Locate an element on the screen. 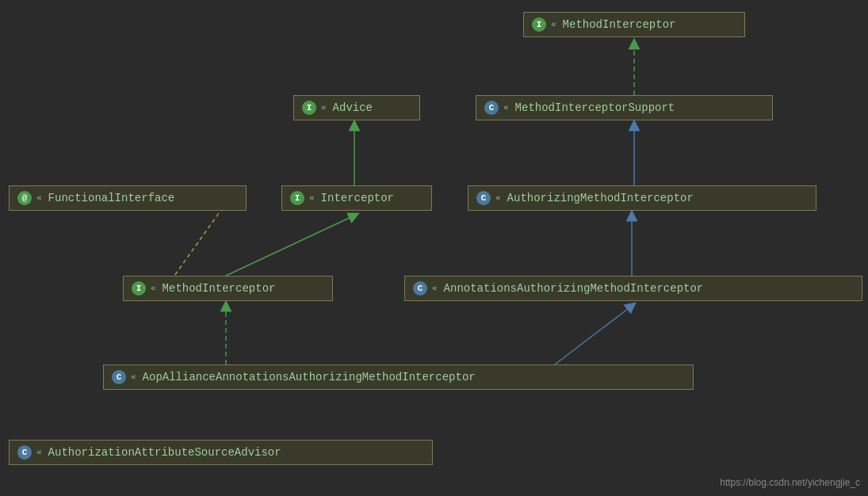 The image size is (868, 496). box-authorization-attribute-source-advisor: C « AuthorizationAttributeSourceAdvisor is located at coordinates (220, 452).